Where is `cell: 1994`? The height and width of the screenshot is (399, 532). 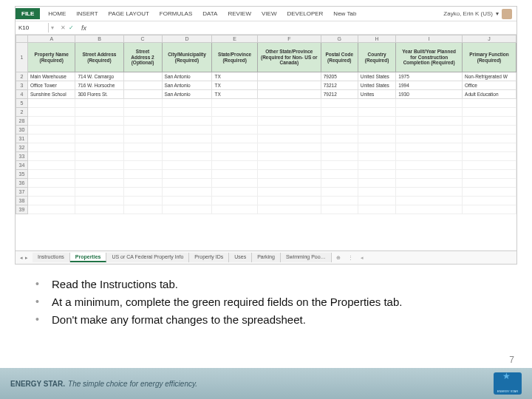 cell: 1994 is located at coordinates (429, 86).